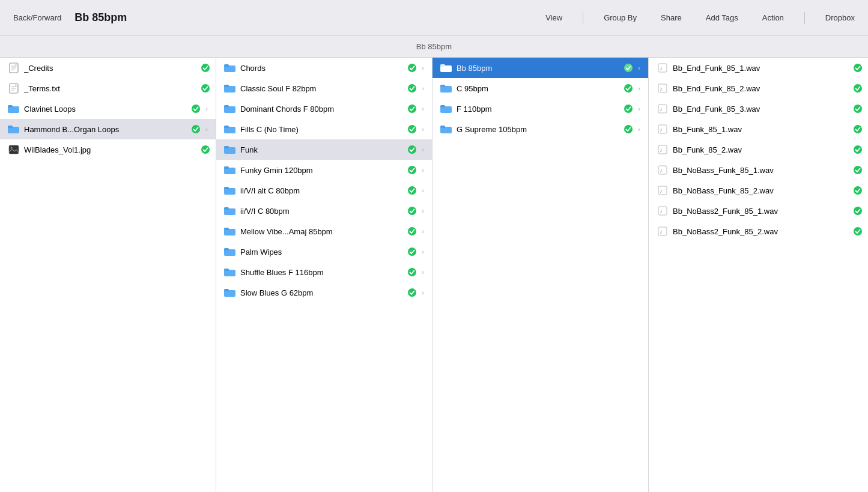 The height and width of the screenshot is (492, 868). What do you see at coordinates (758, 129) in the screenshot?
I see `file-row: ♪ Bb_Funk_85_1.wav` at bounding box center [758, 129].